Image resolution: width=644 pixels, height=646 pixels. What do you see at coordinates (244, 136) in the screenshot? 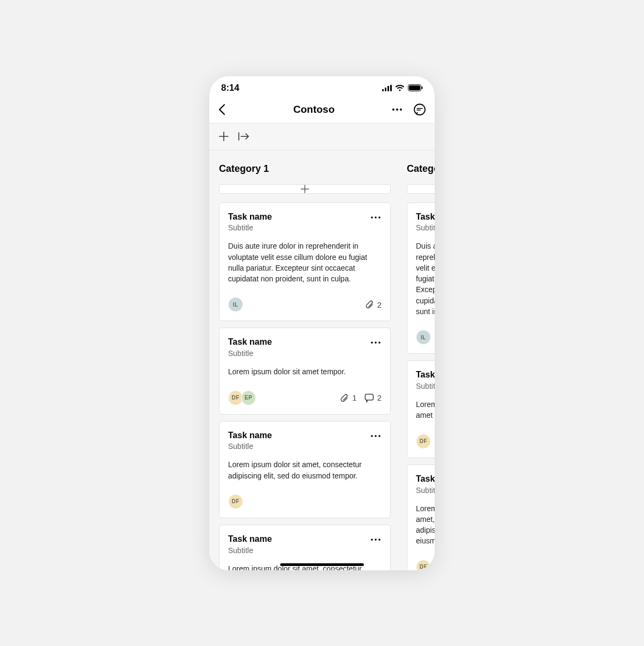
I see `expand-right-icon` at bounding box center [244, 136].